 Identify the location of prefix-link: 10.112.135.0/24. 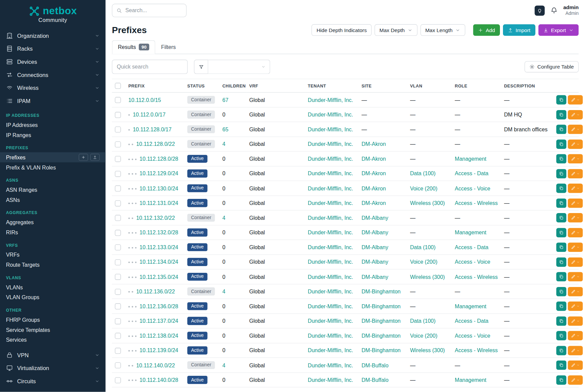
(159, 277).